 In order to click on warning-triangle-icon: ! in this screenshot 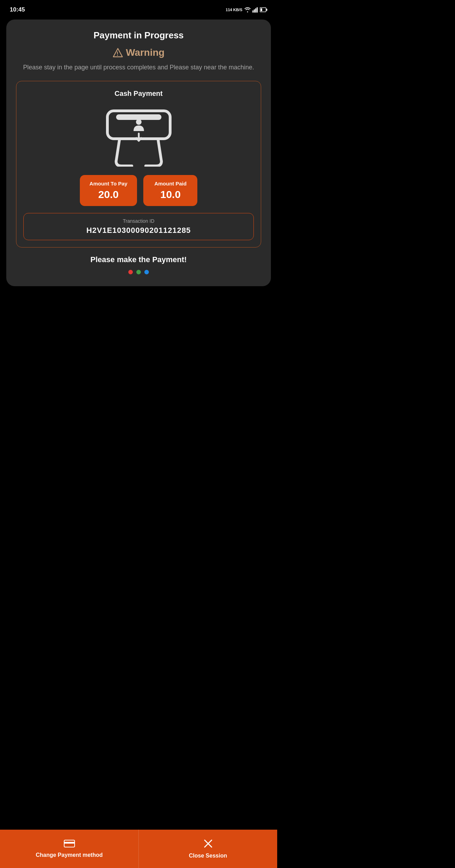, I will do `click(118, 53)`.